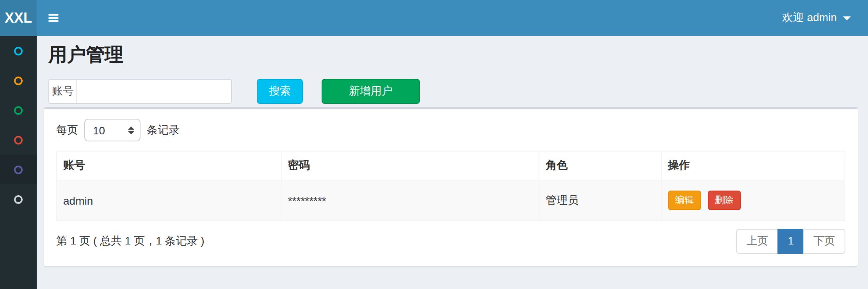 The width and height of the screenshot is (868, 289). Describe the element at coordinates (420, 18) in the screenshot. I see `navbar-spacer` at that location.